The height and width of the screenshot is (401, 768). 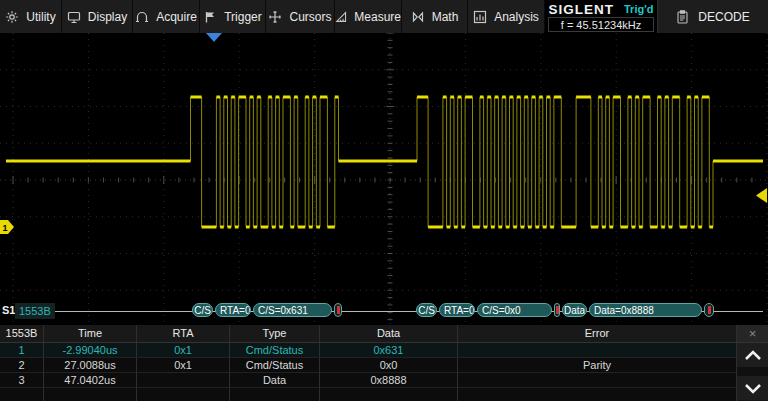 I want to click on menu-acquire-label: Acquire, so click(x=176, y=17).